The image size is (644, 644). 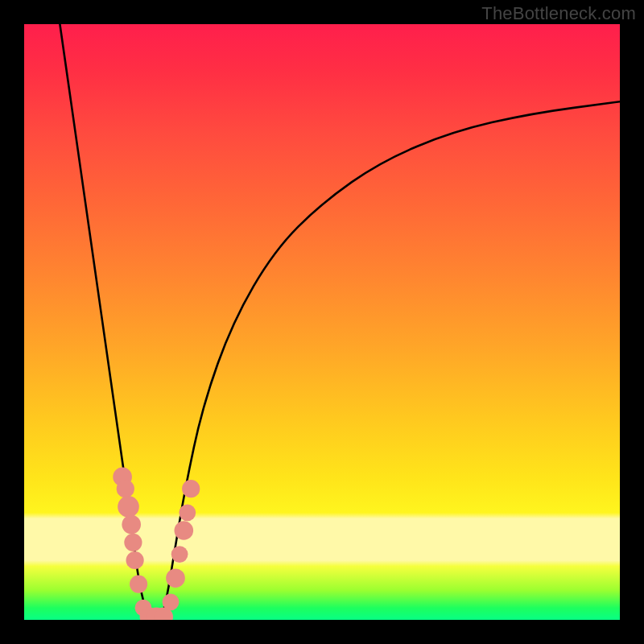 What do you see at coordinates (156, 544) in the screenshot?
I see `bead-cluster` at bounding box center [156, 544].